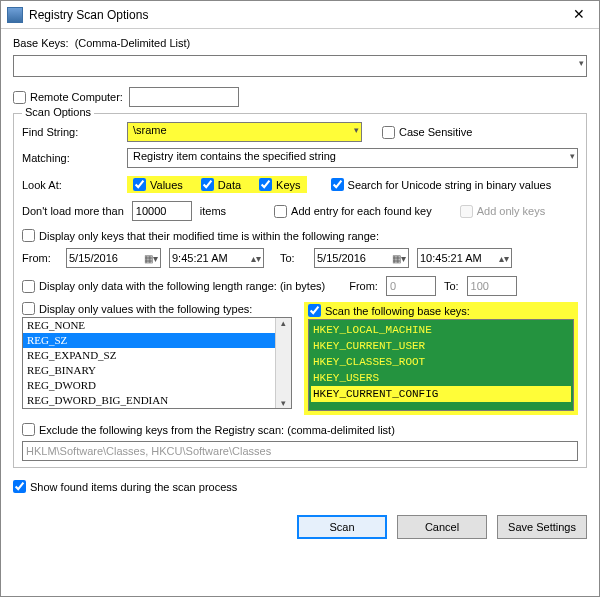  Describe the element at coordinates (427, 132) in the screenshot. I see `case-sensitive-checkbox: Case Sensitive` at that location.